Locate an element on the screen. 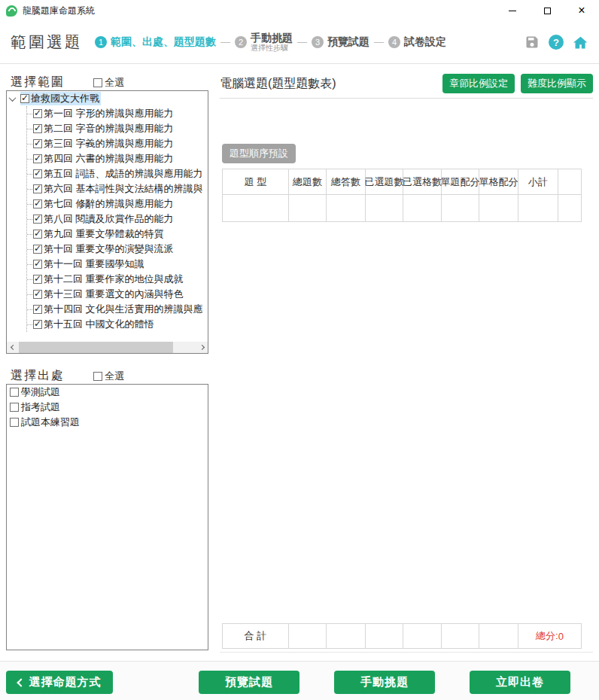 Image resolution: width=599 pixels, height=700 pixels. generate-paper-button: 立即出卷 is located at coordinates (520, 682).